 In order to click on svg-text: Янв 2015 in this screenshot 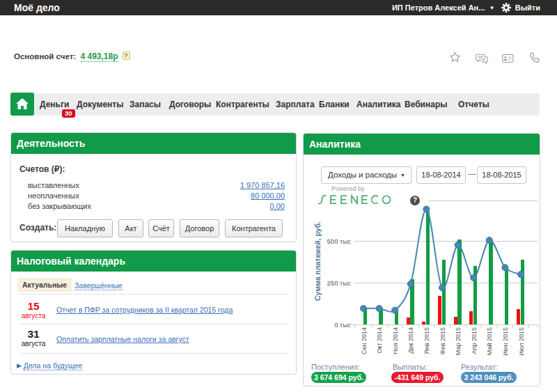, I will do `click(427, 341)`.